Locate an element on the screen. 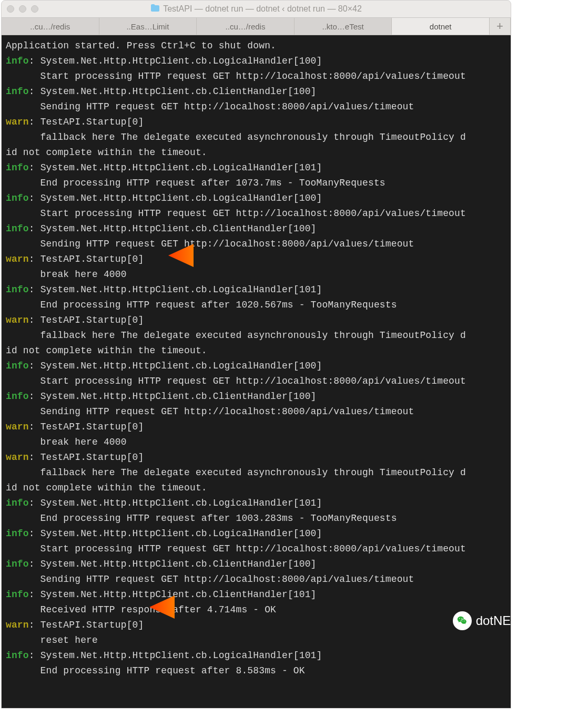  tab: ..kto…eTest is located at coordinates (343, 26).